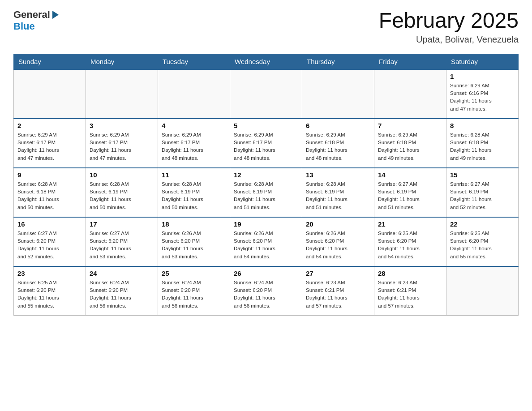 This screenshot has height=411, width=532. I want to click on day-number: 17, so click(122, 224).